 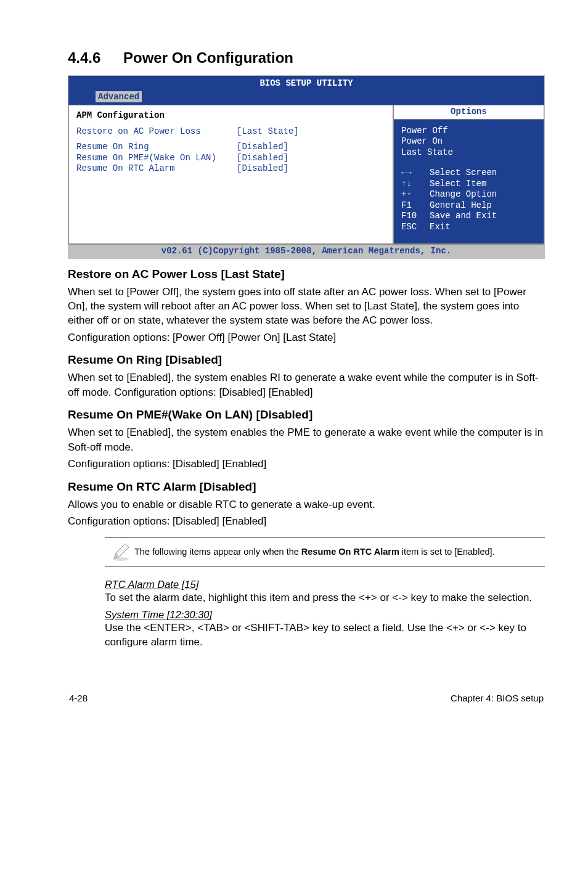 What do you see at coordinates (306, 274) in the screenshot?
I see `subheading-restore: Restore on AC Power Loss [Last State]` at bounding box center [306, 274].